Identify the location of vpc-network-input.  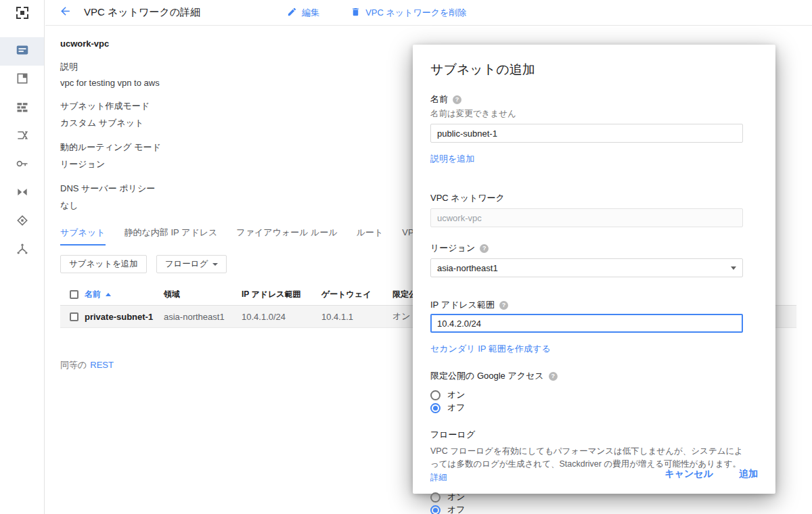
(587, 218).